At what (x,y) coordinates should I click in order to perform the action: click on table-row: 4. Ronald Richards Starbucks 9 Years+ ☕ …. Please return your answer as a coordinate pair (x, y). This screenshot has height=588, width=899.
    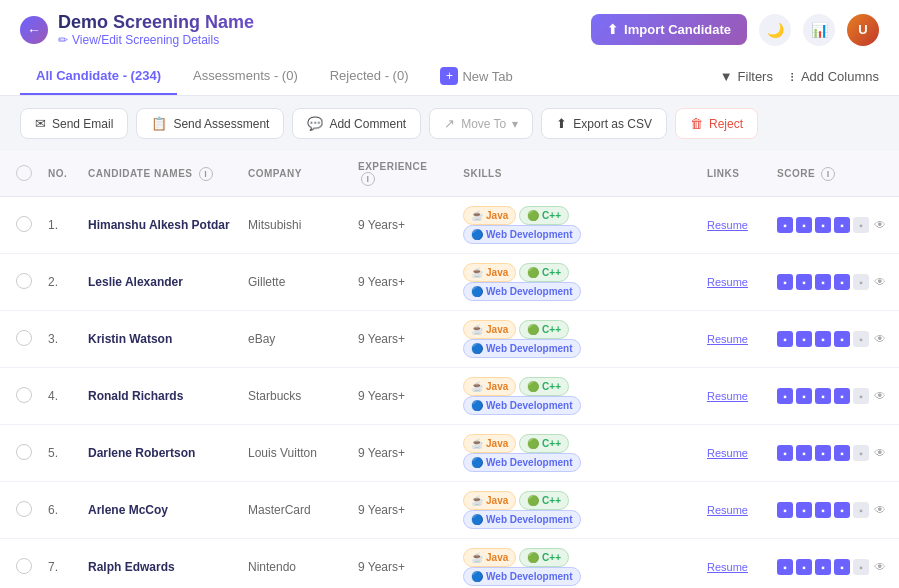
    Looking at the image, I should click on (450, 396).